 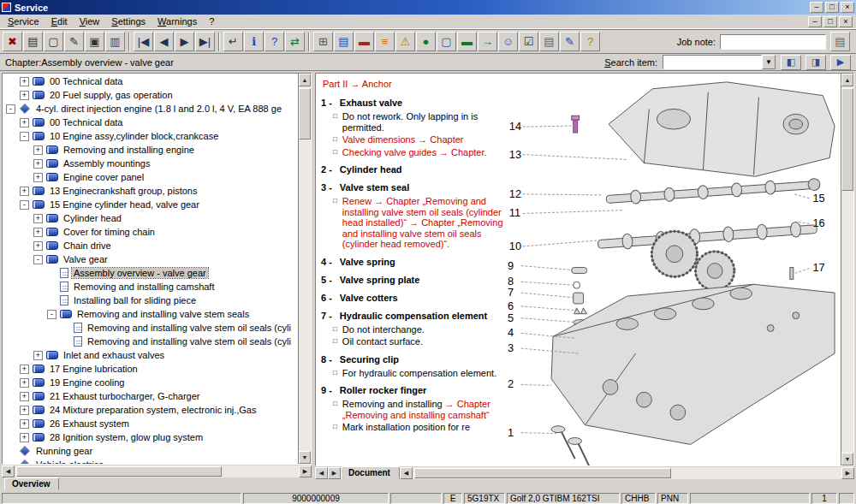 What do you see at coordinates (151, 355) in the screenshot?
I see `tree-item-inlet-and-exhaust-valves: +Inlet and exhaust valves` at bounding box center [151, 355].